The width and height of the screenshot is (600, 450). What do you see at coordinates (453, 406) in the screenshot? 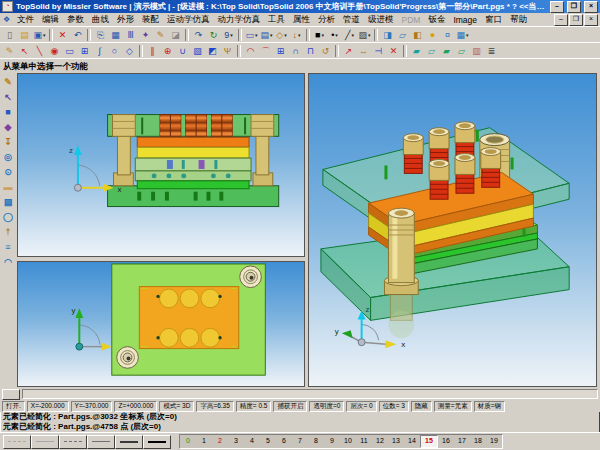
I see `measure: 测量=元素` at bounding box center [453, 406].